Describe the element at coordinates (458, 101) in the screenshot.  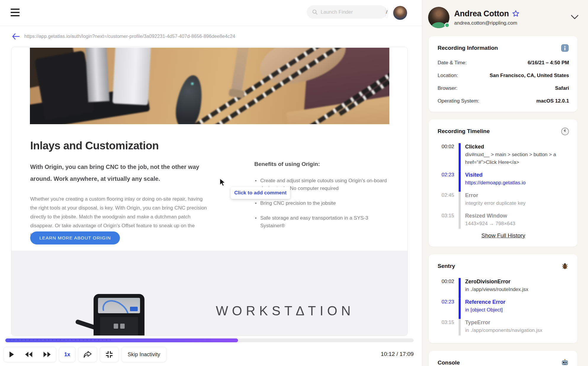
I see `info-label: Operating System:` at that location.